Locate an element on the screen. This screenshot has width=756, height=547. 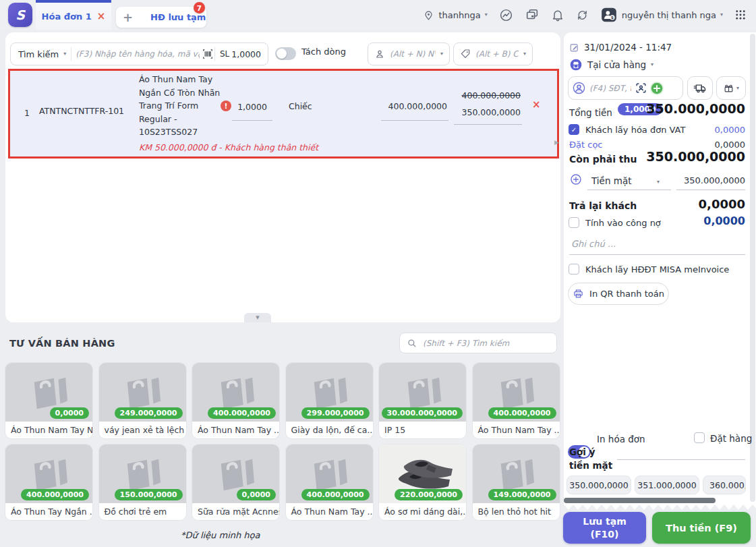
product-name: IP 15 is located at coordinates (422, 430).